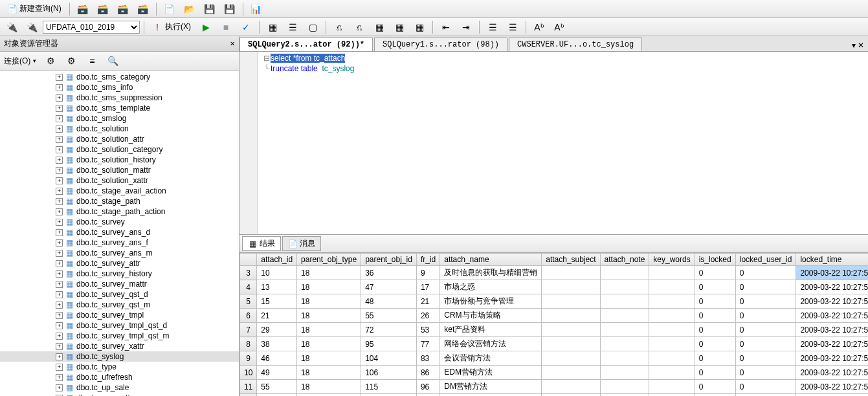  What do you see at coordinates (715, 260) in the screenshot?
I see `column-header: is_locked` at bounding box center [715, 260].